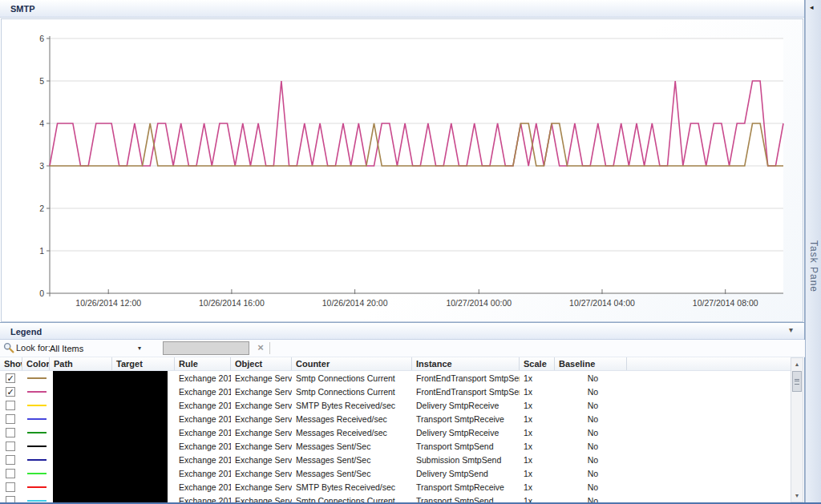 This screenshot has height=504, width=821. What do you see at coordinates (402, 349) in the screenshot?
I see `legend-filter-bar: Look for: All Items ▾ ×` at bounding box center [402, 349].